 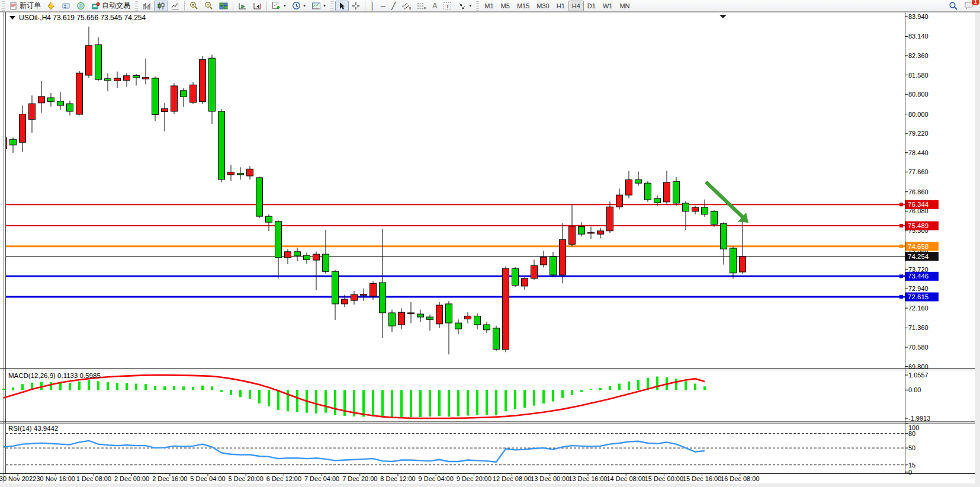 What do you see at coordinates (912, 434) in the screenshot?
I see `rsi-axis-label: 80` at bounding box center [912, 434].